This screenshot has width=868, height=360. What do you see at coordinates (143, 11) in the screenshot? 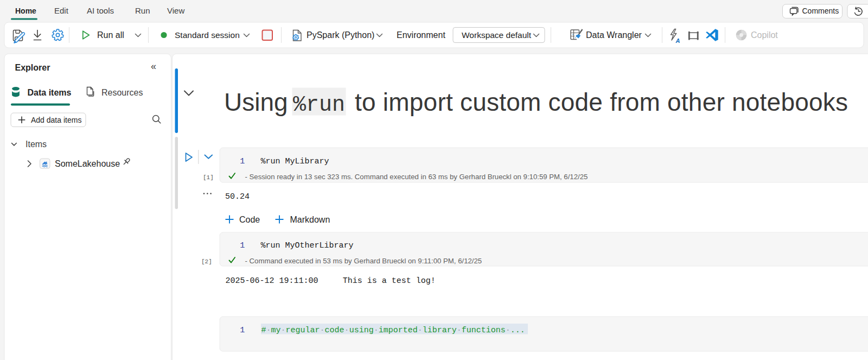
I see `svg-text: Run` at bounding box center [143, 11].